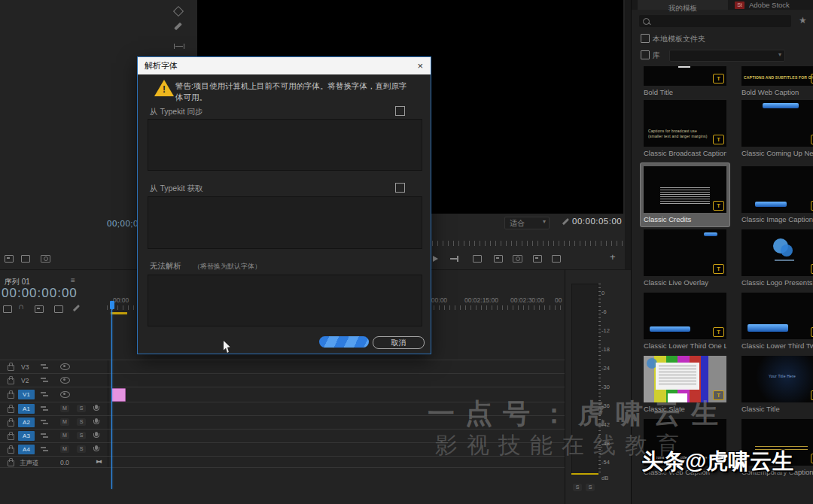  What do you see at coordinates (435, 259) in the screenshot?
I see `play-icon` at bounding box center [435, 259].